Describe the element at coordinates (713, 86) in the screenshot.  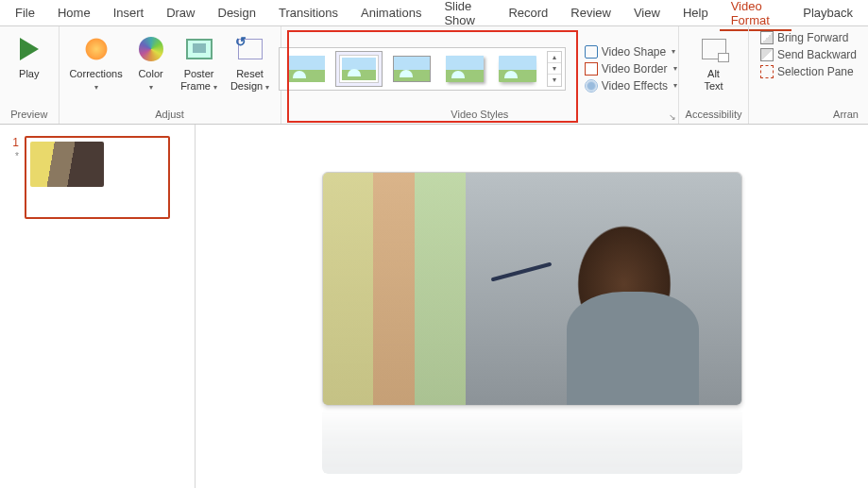
I see `alt-label-2: Text` at that location.